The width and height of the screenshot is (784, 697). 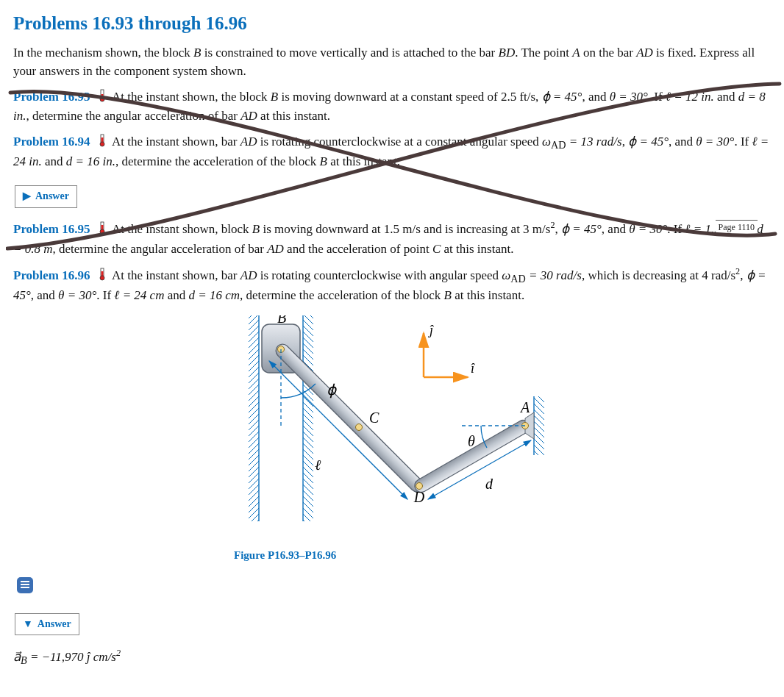 I want to click on problem-16-93: Problem 16.93 At the instant shown, the …, so click(x=392, y=107).